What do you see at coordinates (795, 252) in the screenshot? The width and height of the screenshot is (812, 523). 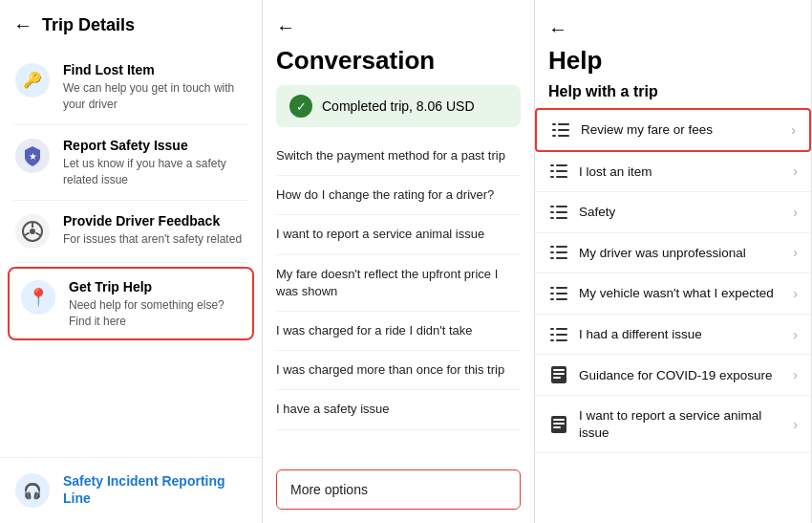 I see `chevron-right-icon-driver: ›` at bounding box center [795, 252].